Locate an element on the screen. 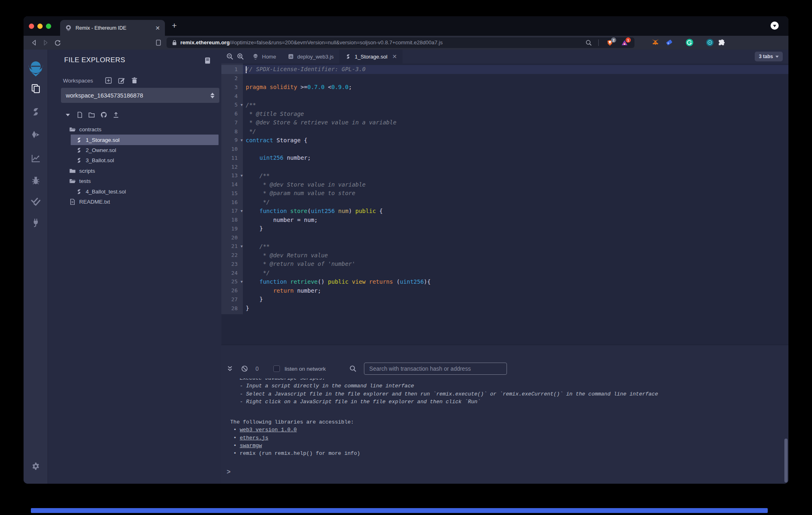 The height and width of the screenshot is (515, 812). code-line: 5▼/** is located at coordinates (505, 105).